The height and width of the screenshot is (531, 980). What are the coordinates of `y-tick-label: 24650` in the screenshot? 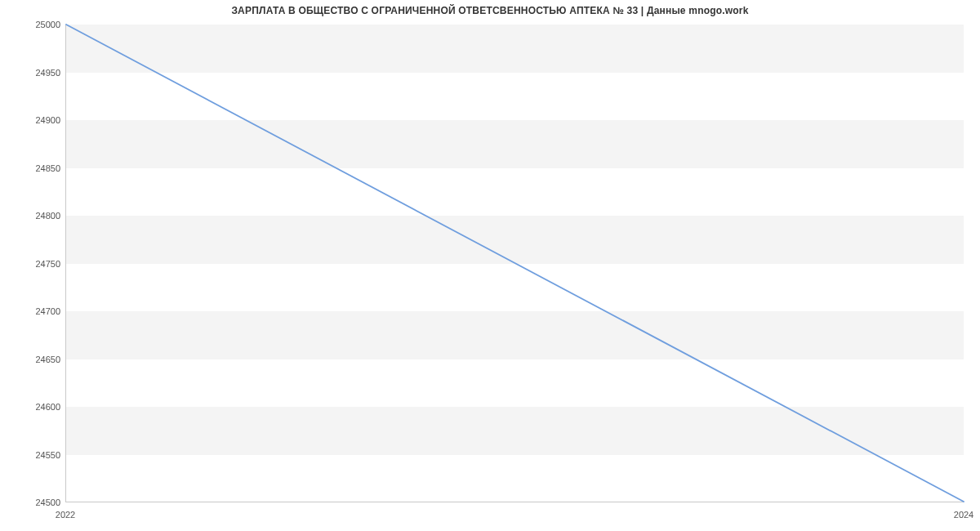 It's located at (40, 359).